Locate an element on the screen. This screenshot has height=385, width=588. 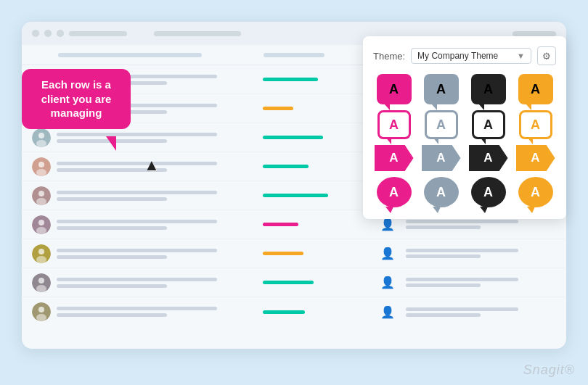
outline-icon-r1-c3: A is located at coordinates (536, 125).